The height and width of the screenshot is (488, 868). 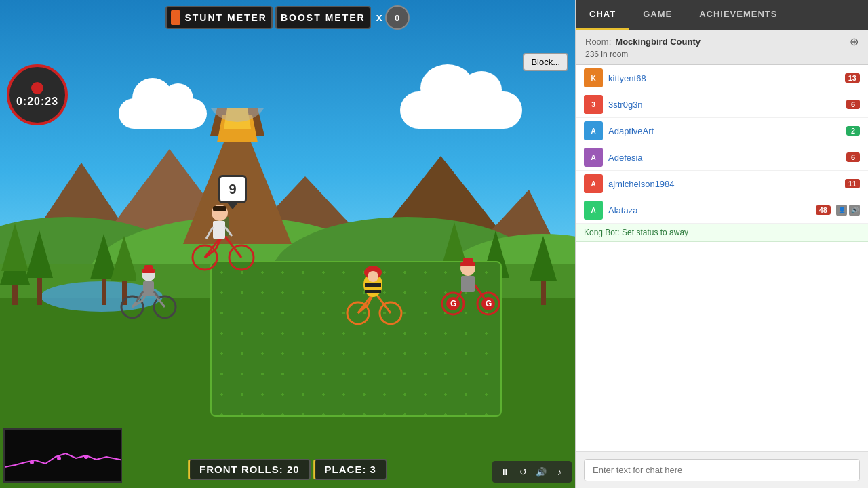 What do you see at coordinates (722, 210) in the screenshot?
I see `user-item: A Alataza 48 👤 🔊` at bounding box center [722, 210].